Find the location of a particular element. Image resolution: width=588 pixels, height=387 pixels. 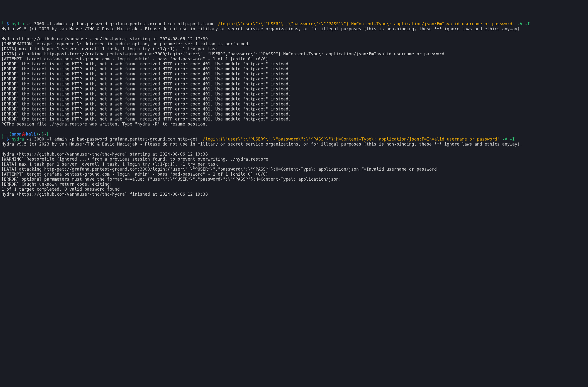

hydra-result-line: 1 of 1 target completed, 0 valid passwor… is located at coordinates (61, 189).